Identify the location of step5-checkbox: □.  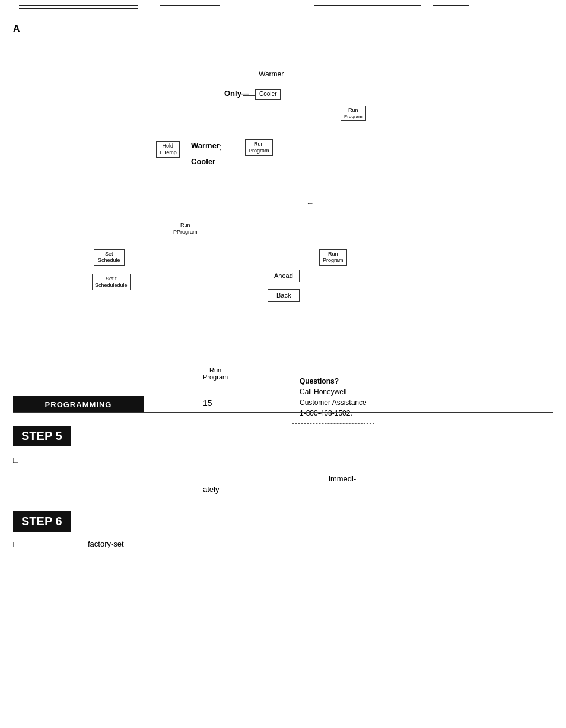
(15, 460).